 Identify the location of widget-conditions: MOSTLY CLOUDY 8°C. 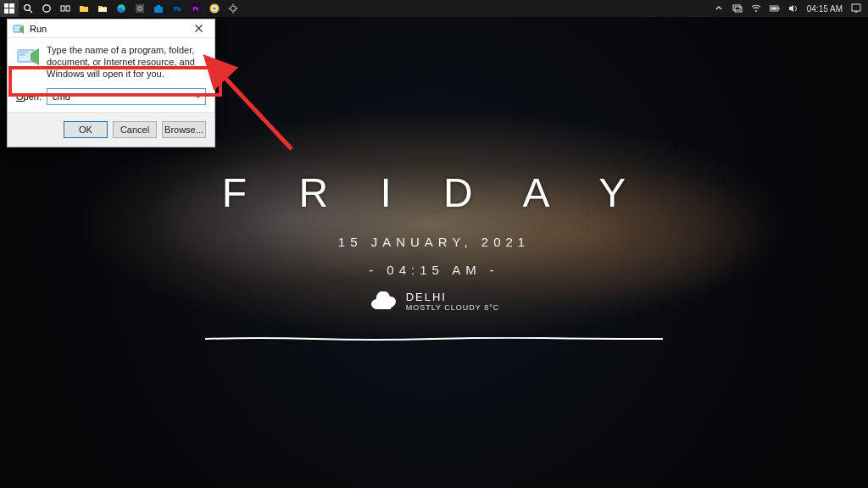
(453, 308).